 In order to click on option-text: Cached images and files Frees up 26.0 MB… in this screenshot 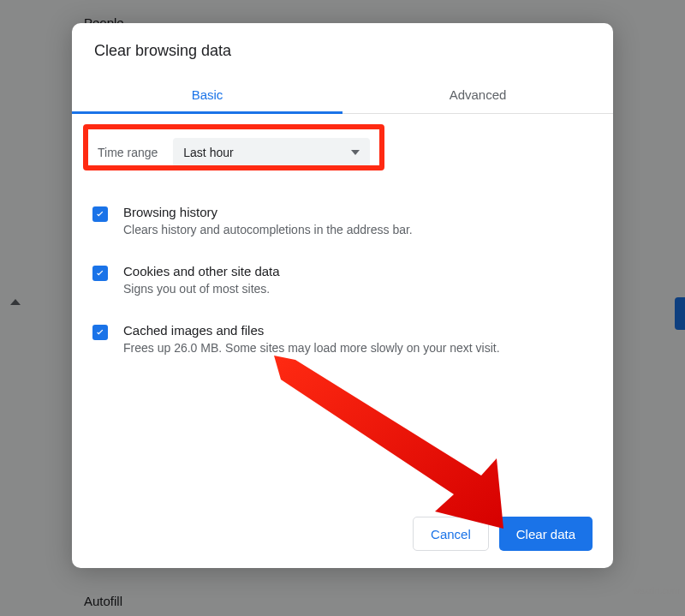, I will do `click(312, 339)`.